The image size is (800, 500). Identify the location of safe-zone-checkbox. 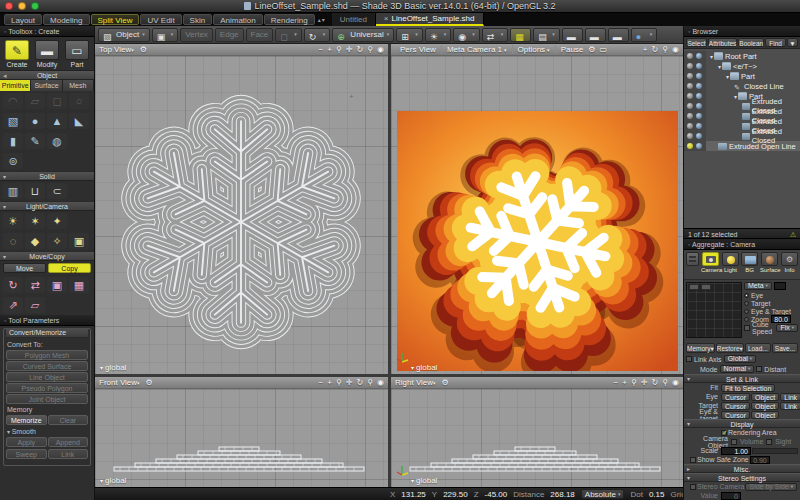
(693, 460).